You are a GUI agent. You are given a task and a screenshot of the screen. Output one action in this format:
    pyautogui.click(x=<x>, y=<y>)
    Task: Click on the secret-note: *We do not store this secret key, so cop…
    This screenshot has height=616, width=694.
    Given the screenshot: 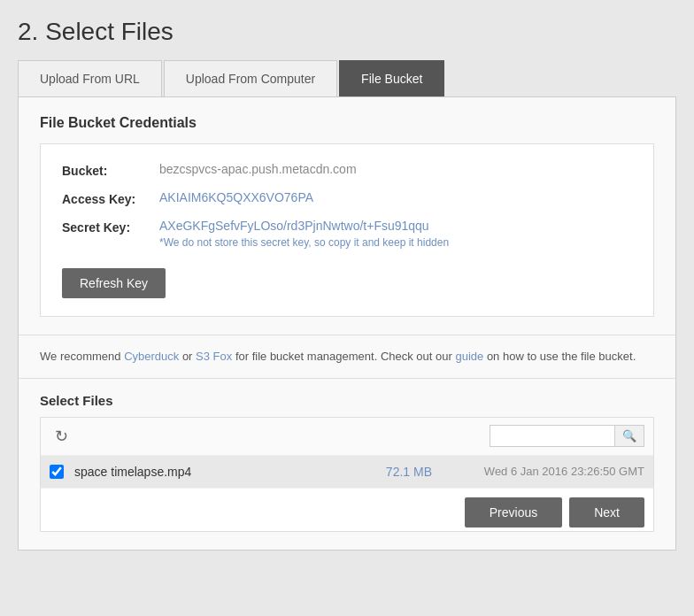 What is the action you would take?
    pyautogui.click(x=305, y=243)
    